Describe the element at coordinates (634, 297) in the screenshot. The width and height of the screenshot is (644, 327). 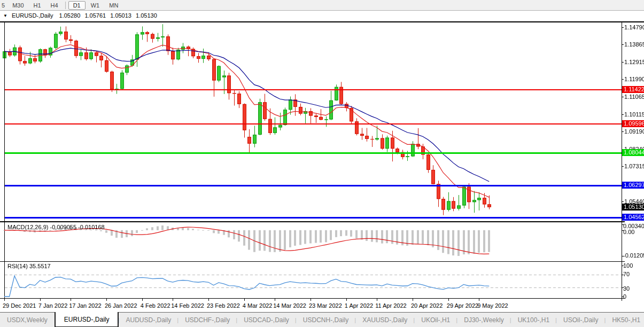
I see `rsi-axis-label: 0` at that location.